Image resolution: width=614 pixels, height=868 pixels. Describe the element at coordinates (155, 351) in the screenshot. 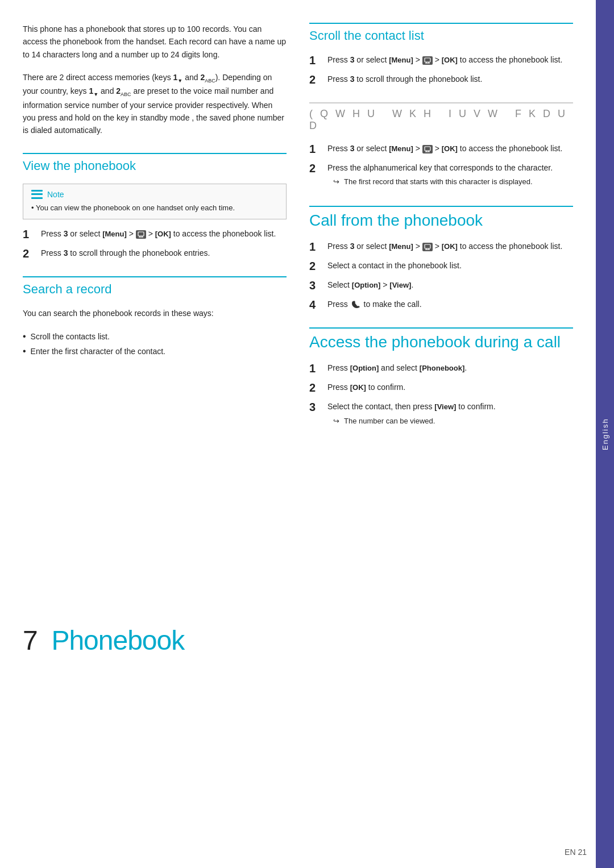

I see `bullet-item: • Enter the first character of the conta…` at that location.